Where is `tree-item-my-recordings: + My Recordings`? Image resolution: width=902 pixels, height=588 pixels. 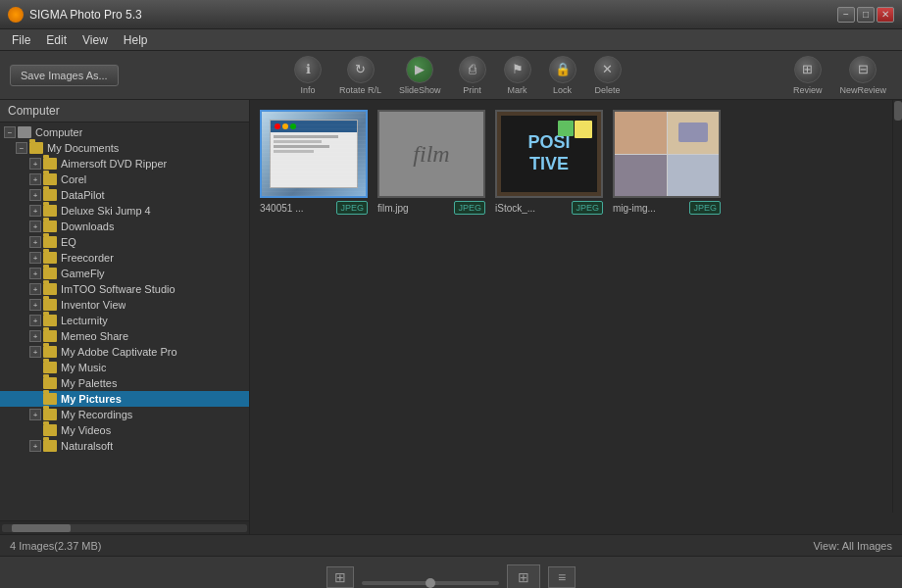
tree-item-my-recordings: + My Recordings is located at coordinates (125, 415).